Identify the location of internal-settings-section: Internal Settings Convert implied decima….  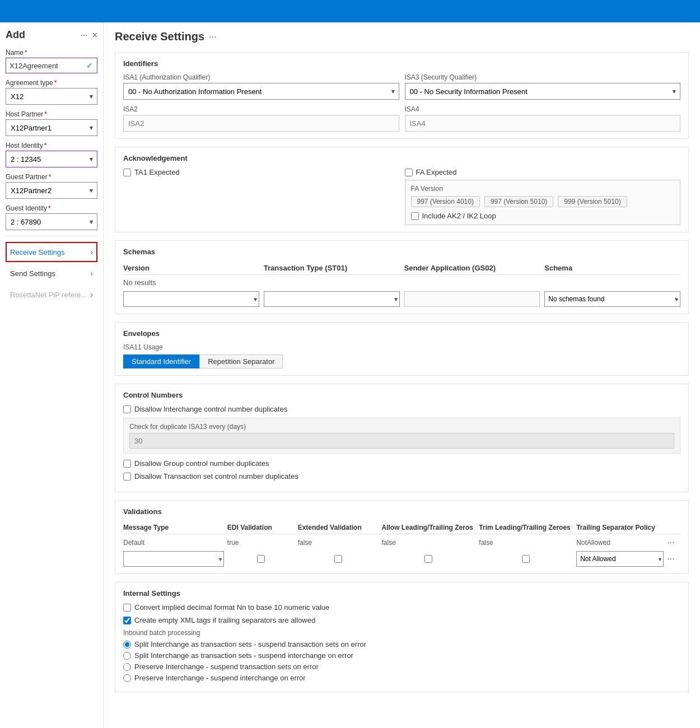
(402, 637).